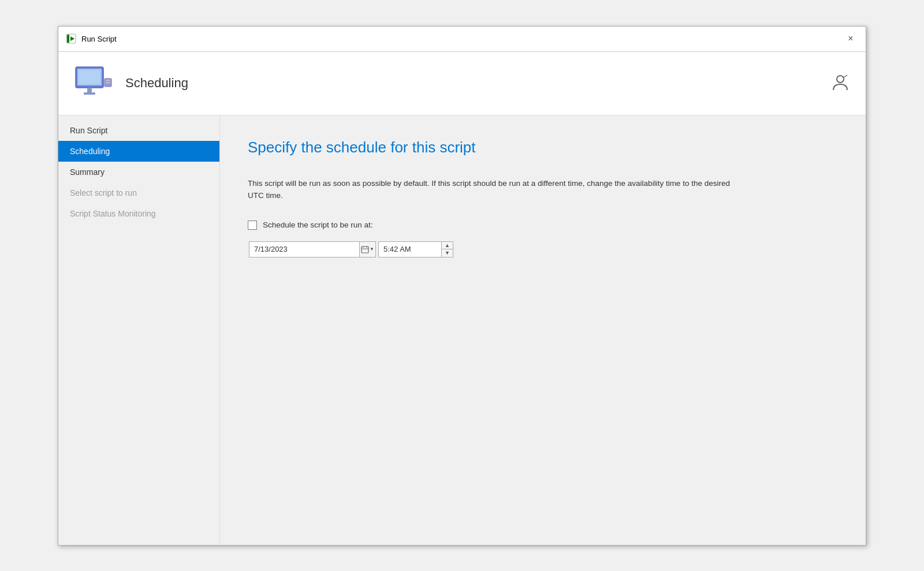 The height and width of the screenshot is (571, 924). What do you see at coordinates (462, 39) in the screenshot?
I see `title-bar: Run Script ×` at bounding box center [462, 39].